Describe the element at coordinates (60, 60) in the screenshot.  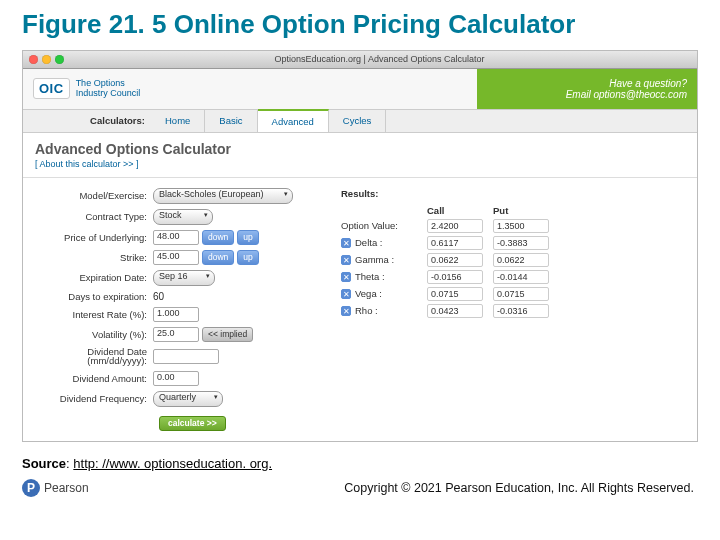
I see `zoom-icon` at that location.